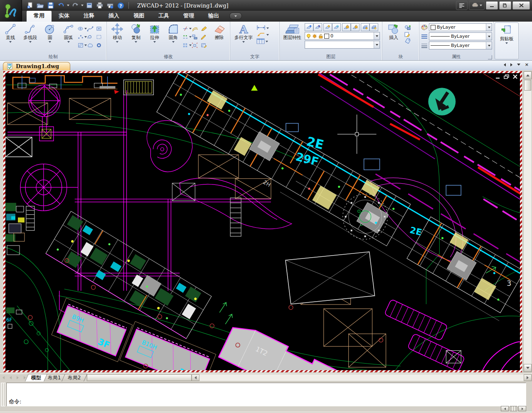  I want to click on edit-polyline-button, so click(205, 29).